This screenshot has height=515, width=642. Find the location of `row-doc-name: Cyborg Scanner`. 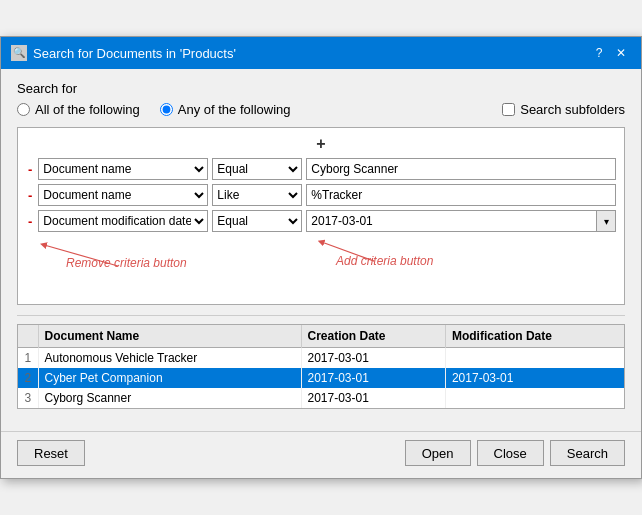

row-doc-name: Cyborg Scanner is located at coordinates (170, 398).